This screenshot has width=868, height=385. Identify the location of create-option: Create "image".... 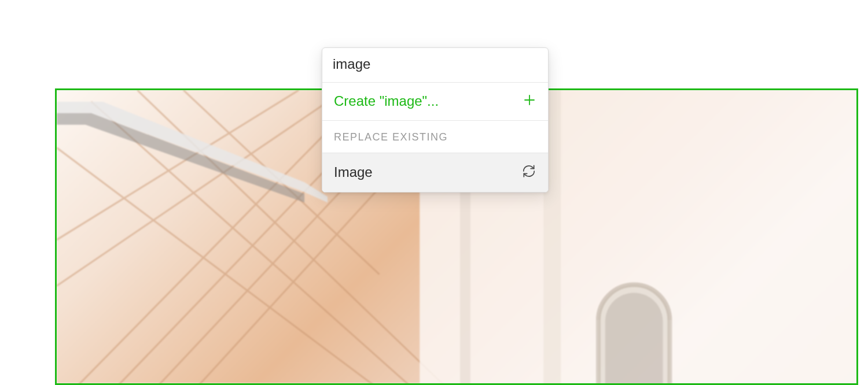
(435, 102).